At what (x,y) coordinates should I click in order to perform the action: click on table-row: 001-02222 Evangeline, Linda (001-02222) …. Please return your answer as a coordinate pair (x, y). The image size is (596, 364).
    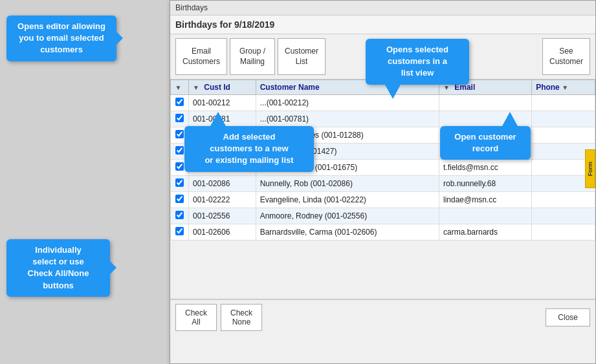
    Looking at the image, I should click on (383, 200).